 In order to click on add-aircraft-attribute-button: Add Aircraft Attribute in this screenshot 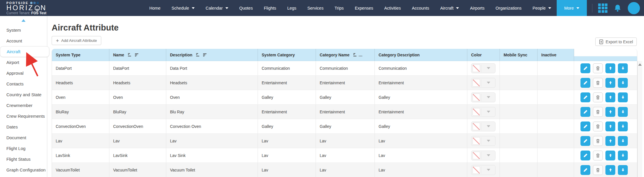, I will do `click(77, 41)`.